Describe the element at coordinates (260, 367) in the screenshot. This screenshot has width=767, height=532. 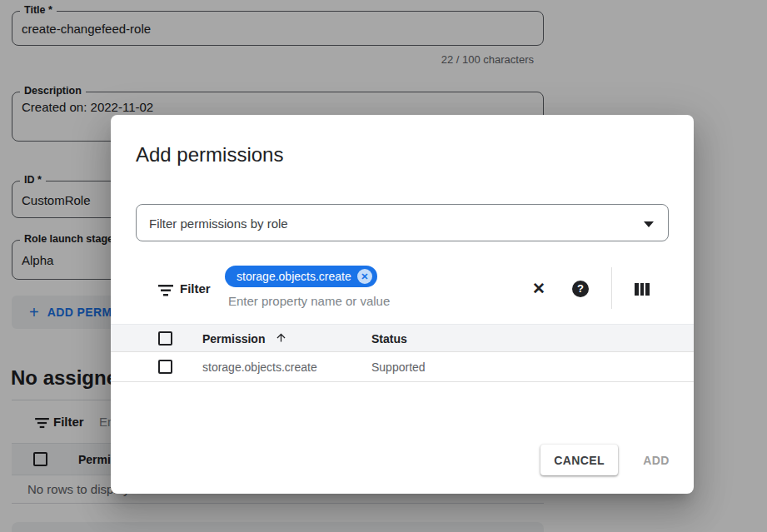
I see `row-permission-cell: storage.objects.create` at that location.